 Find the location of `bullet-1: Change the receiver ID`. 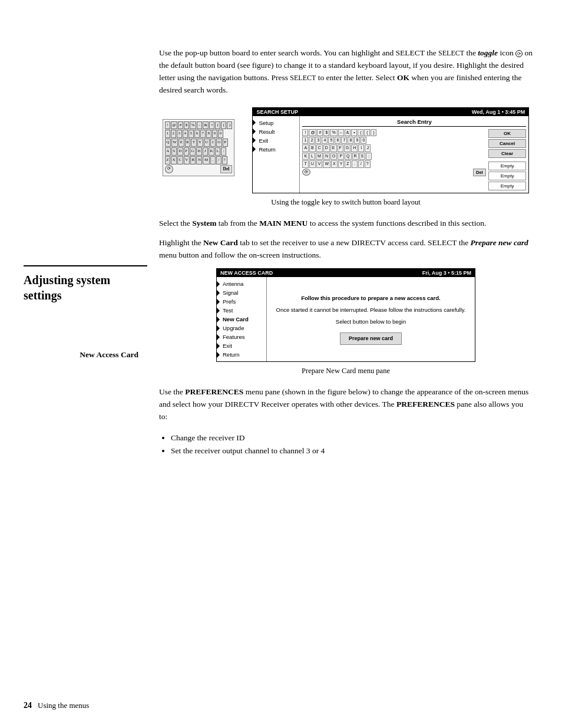

bullet-1: Change the receiver ID is located at coordinates (352, 438).